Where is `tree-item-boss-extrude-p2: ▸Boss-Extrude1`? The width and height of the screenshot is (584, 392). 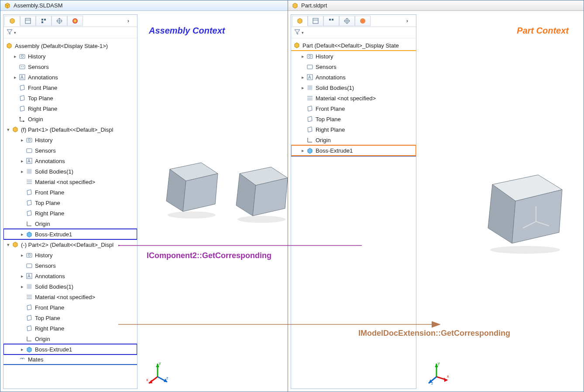 tree-item-boss-extrude-p2: ▸Boss-Extrude1 is located at coordinates (70, 349).